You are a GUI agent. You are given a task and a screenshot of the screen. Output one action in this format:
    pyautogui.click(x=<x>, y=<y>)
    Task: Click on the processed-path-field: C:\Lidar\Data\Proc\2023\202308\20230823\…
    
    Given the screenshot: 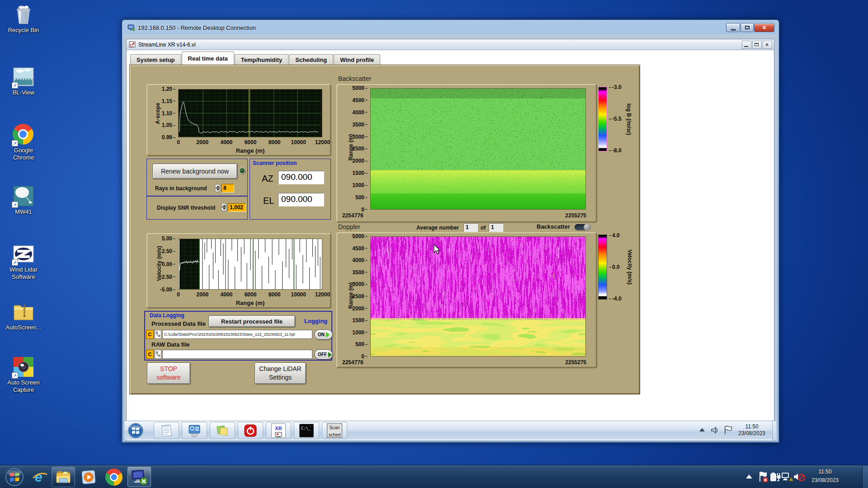 What is the action you would take?
    pyautogui.click(x=237, y=334)
    